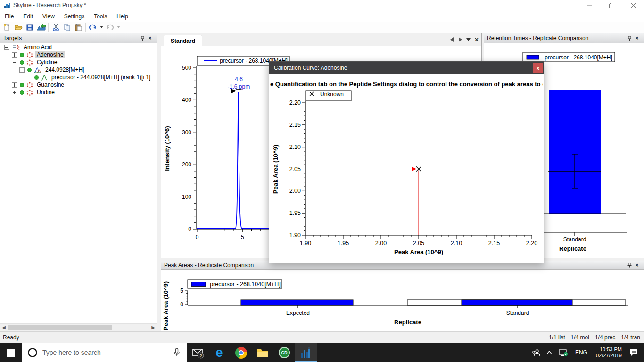 The image size is (644, 362). What do you see at coordinates (575, 239) in the screenshot?
I see `svg-text: Standard` at bounding box center [575, 239].